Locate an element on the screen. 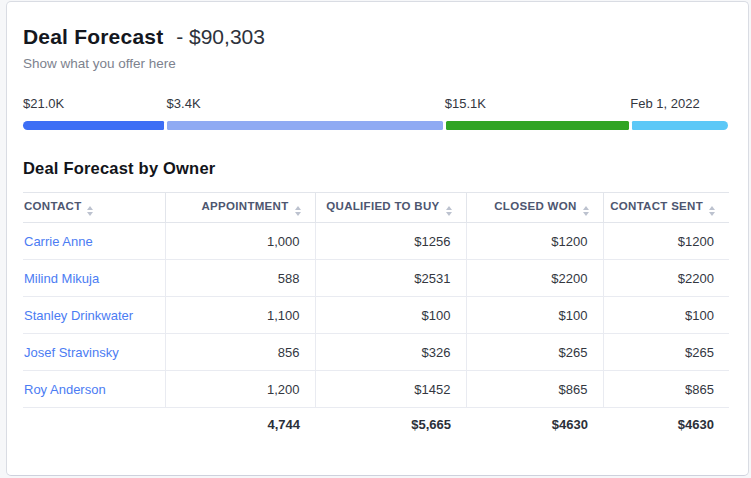 The image size is (751, 478). totals-row: 4,744 $5,665 $4630 $4630 is located at coordinates (376, 424).